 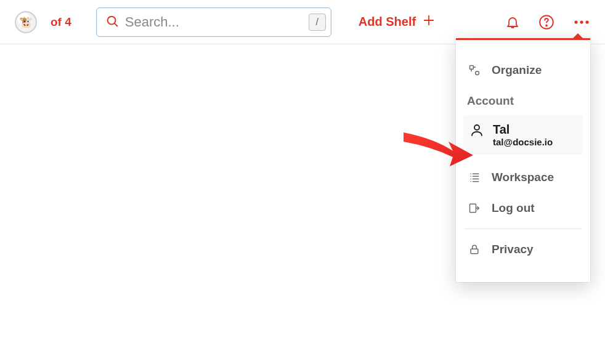 I want to click on person-icon, so click(x=477, y=131).